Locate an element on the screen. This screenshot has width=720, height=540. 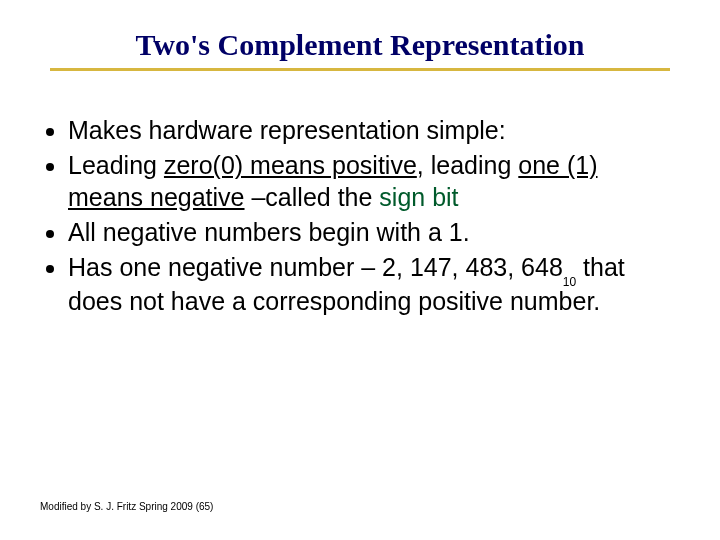
bullet-text-part: –called the is located at coordinates (312, 197).